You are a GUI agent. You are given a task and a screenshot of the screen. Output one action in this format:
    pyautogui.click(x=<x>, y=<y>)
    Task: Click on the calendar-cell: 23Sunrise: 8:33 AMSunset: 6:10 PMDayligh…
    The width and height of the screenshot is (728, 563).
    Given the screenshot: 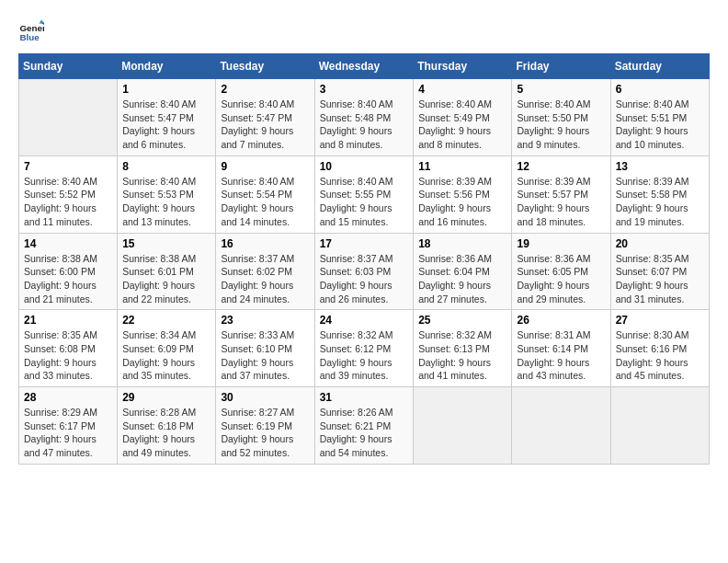 What is the action you would take?
    pyautogui.click(x=265, y=349)
    